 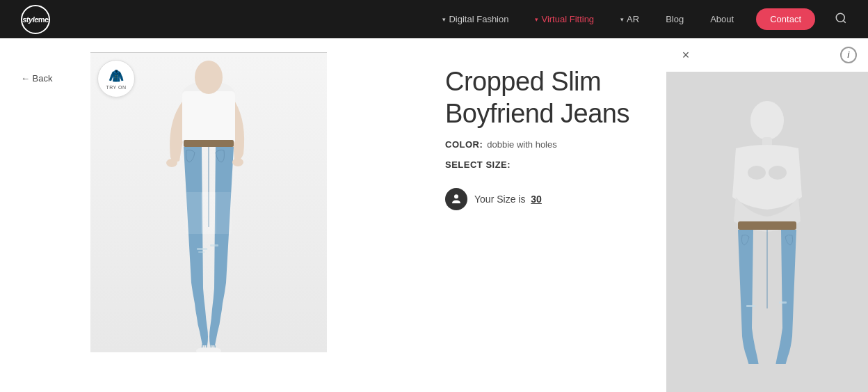 What do you see at coordinates (478, 164) in the screenshot?
I see `size-label: SELECT SIZE:` at bounding box center [478, 164].